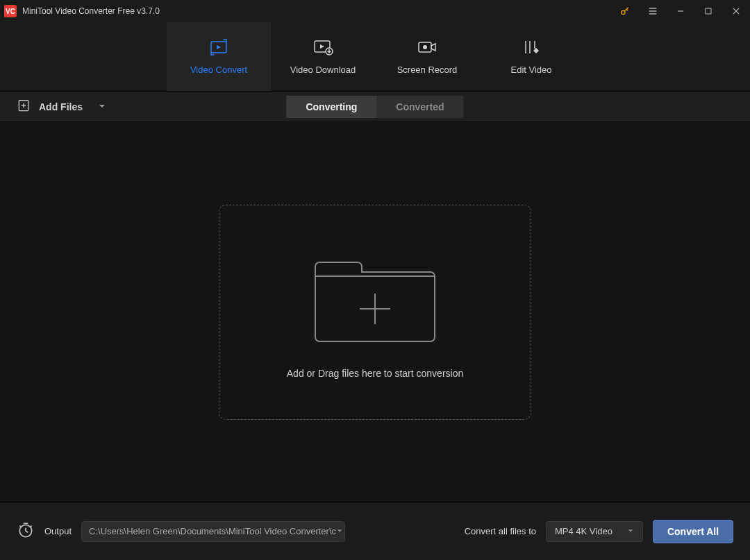  I want to click on bottombar: Output C:\Users\Helen Green\Documents\Mi…, so click(375, 531).